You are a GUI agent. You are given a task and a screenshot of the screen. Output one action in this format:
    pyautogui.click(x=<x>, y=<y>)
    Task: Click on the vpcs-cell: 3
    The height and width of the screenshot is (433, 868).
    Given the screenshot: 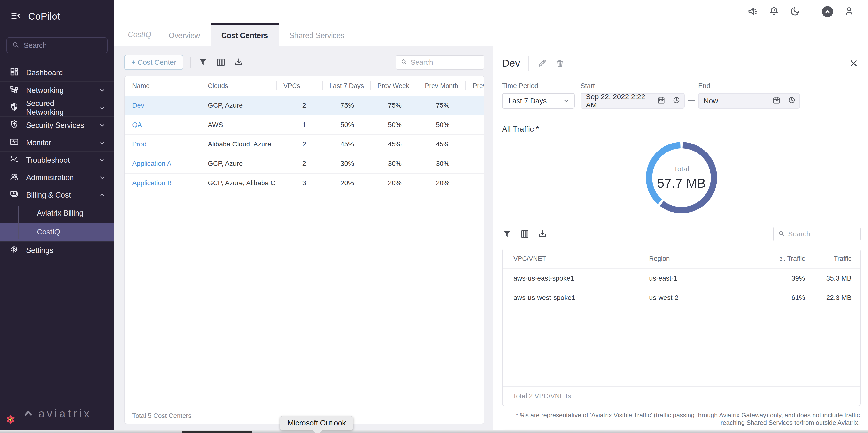 What is the action you would take?
    pyautogui.click(x=299, y=183)
    